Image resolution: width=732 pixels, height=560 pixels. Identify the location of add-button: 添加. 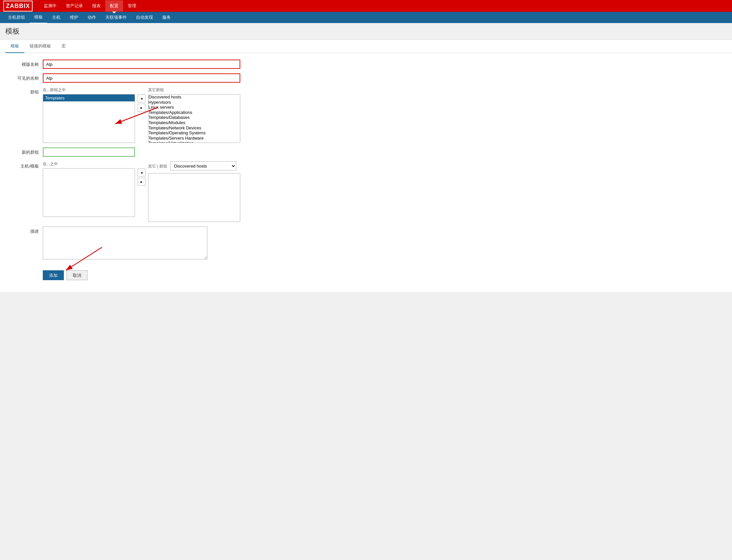
(53, 275).